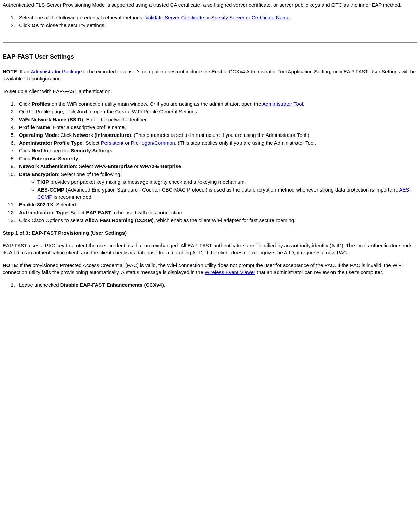 The width and height of the screenshot is (420, 506). Describe the element at coordinates (56, 71) in the screenshot. I see `link-administrator-package: Administrator Package` at that location.